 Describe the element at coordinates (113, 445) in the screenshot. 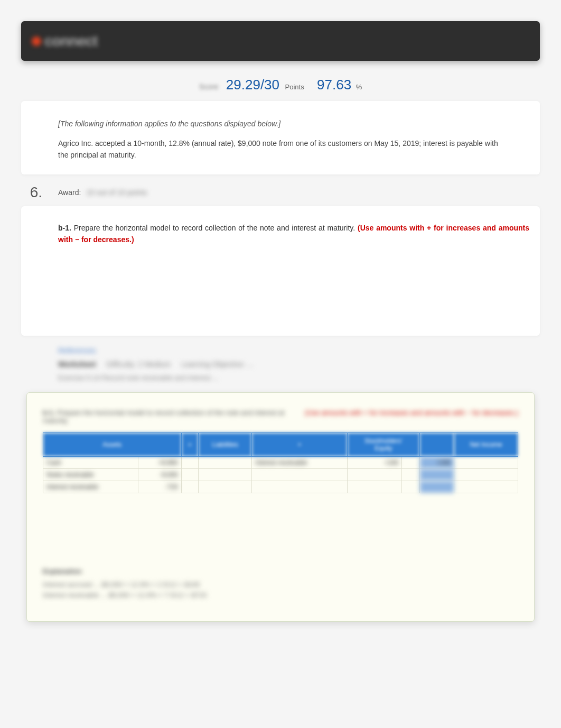

I see `col-assets: Assets` at that location.